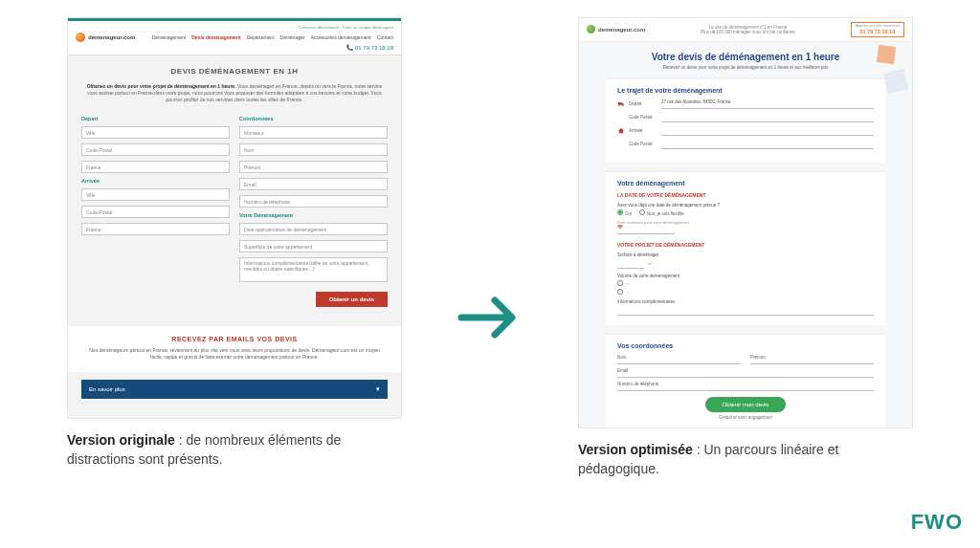  Describe the element at coordinates (746, 417) in the screenshot. I see `cta-note: Gratuit et sans engagement` at that location.